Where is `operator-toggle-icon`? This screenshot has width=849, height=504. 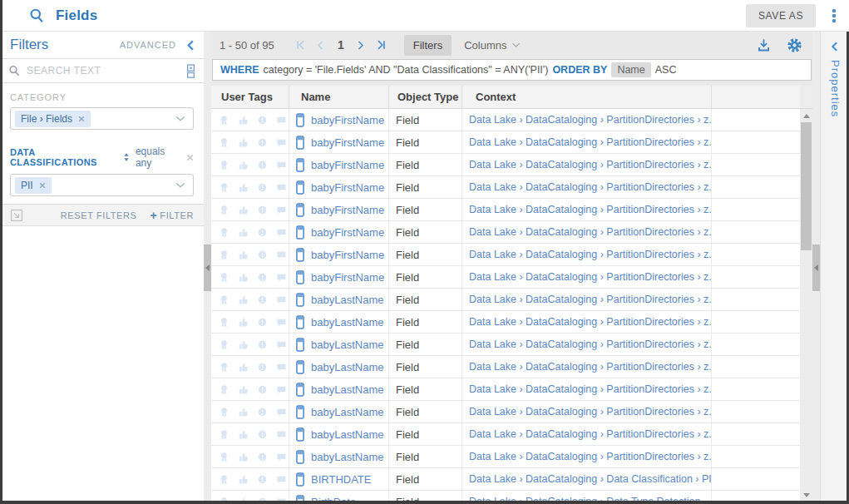
operator-toggle-icon is located at coordinates (126, 157).